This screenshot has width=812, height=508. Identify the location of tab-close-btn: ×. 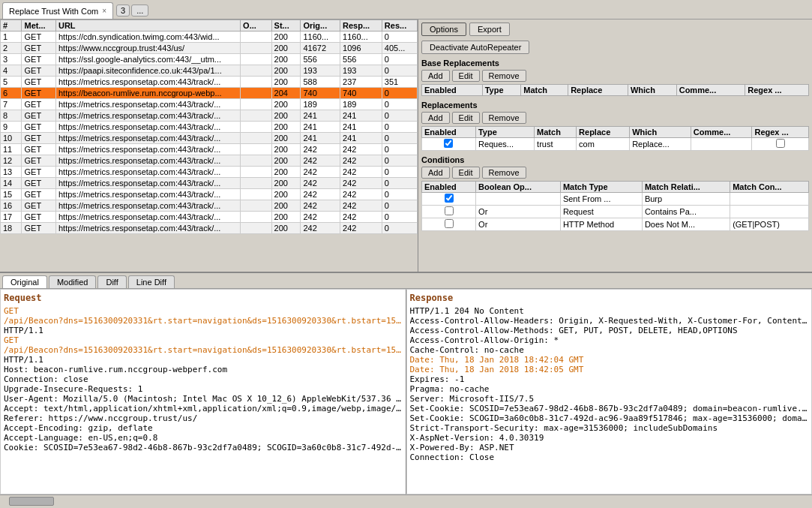
(104, 11).